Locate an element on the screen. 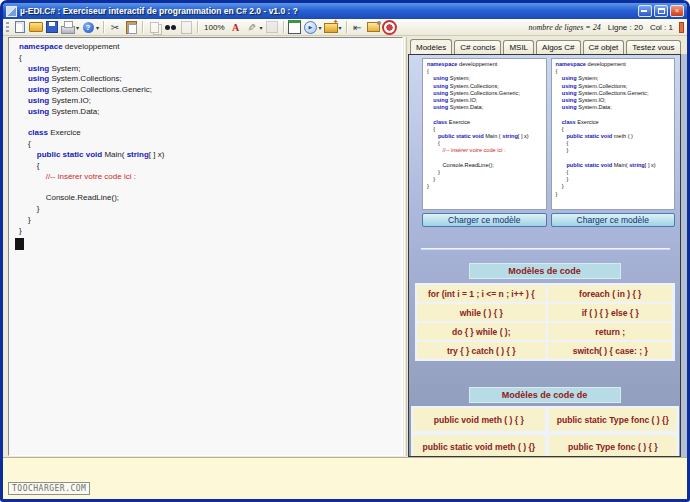  code-template-cell: return ; is located at coordinates (610, 332).